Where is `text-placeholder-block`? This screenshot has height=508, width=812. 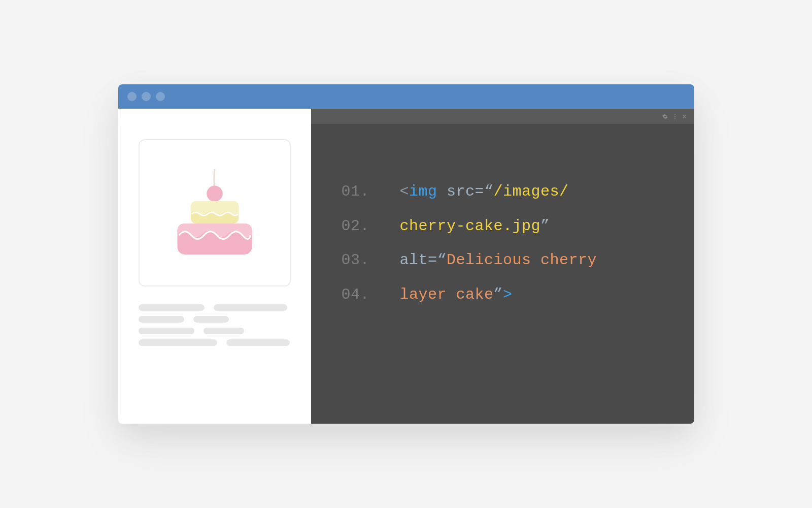
text-placeholder-block is located at coordinates (215, 325).